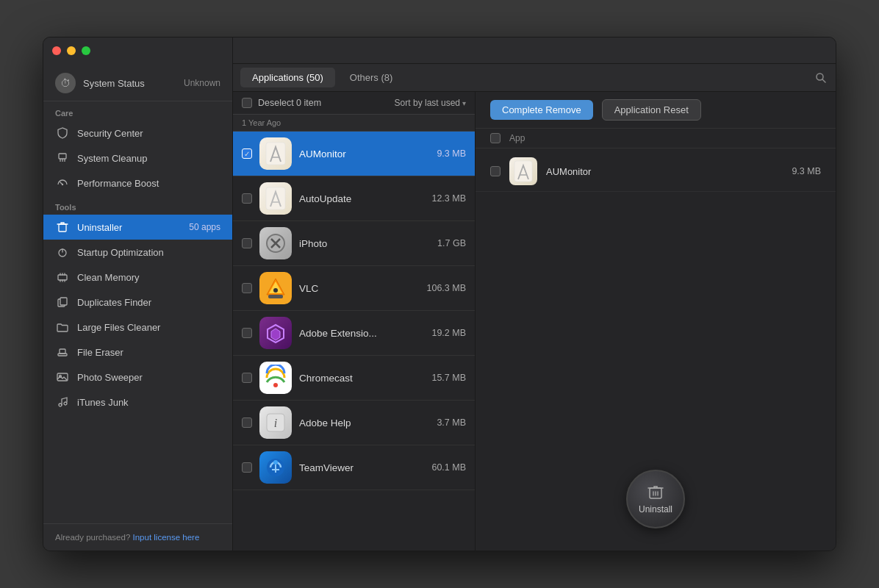 The image size is (879, 588). I want to click on sidebar-footer: Already purchased? Input license here, so click(138, 537).